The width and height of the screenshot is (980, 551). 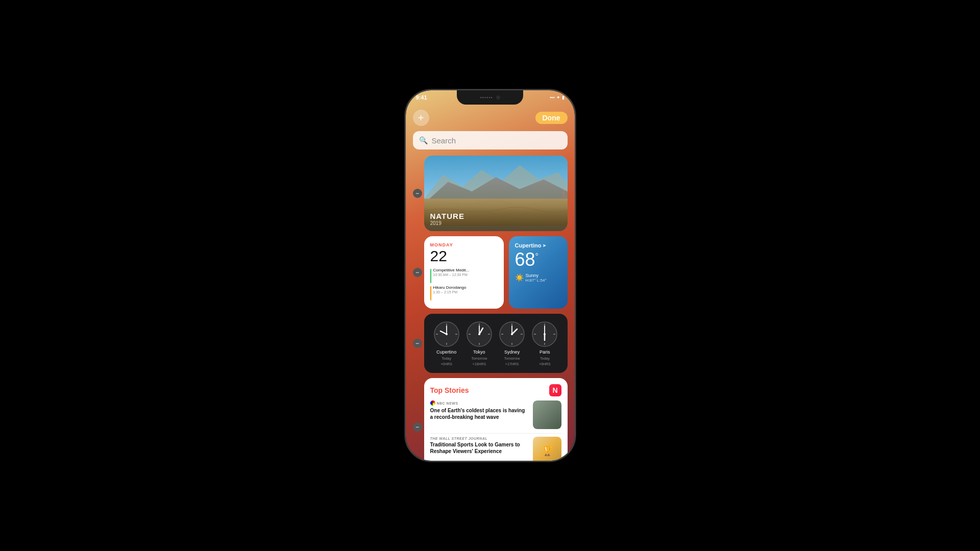 I want to click on nbc-peacock-logo, so click(x=433, y=403).